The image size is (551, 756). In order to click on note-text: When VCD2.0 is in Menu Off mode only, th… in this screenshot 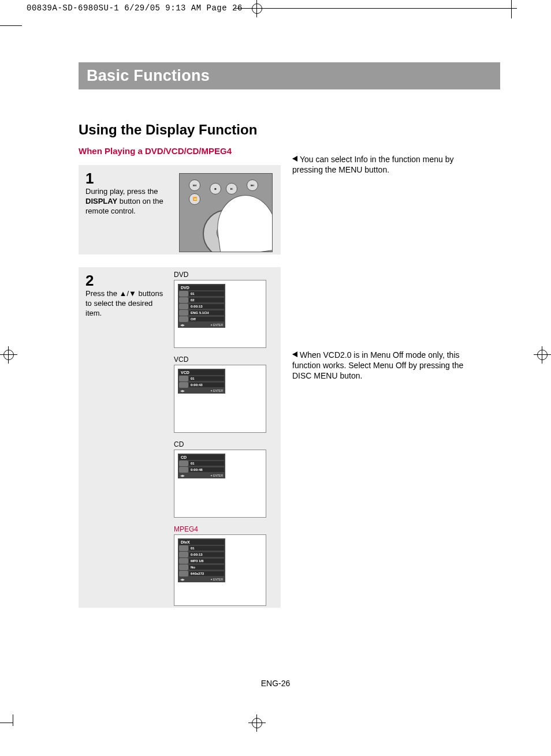, I will do `click(378, 365)`.